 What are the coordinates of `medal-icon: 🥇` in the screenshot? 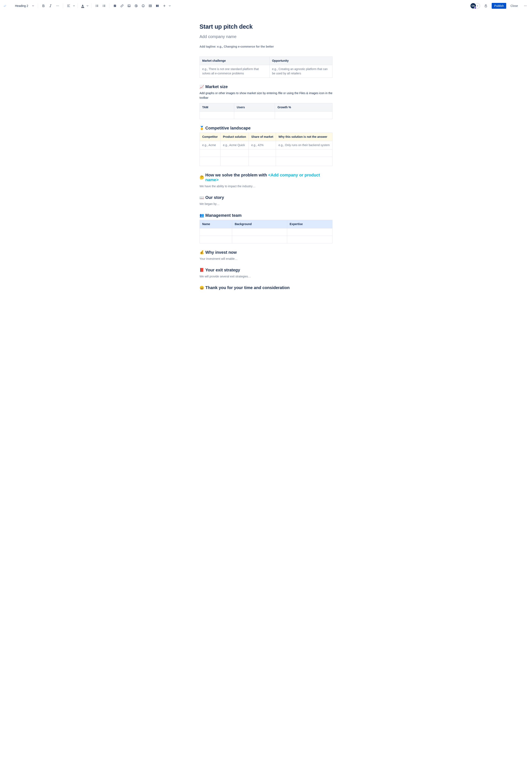 It's located at (202, 128).